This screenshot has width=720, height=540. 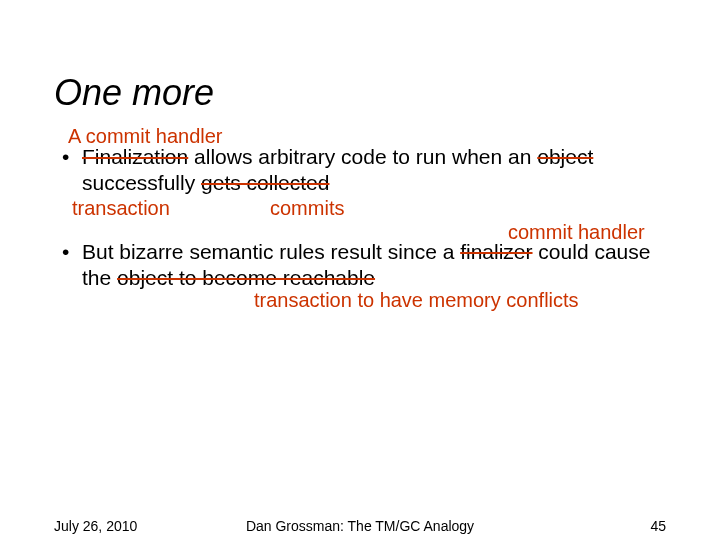 What do you see at coordinates (496, 252) in the screenshot?
I see `b2-strike-finalizer: finalizer` at bounding box center [496, 252].